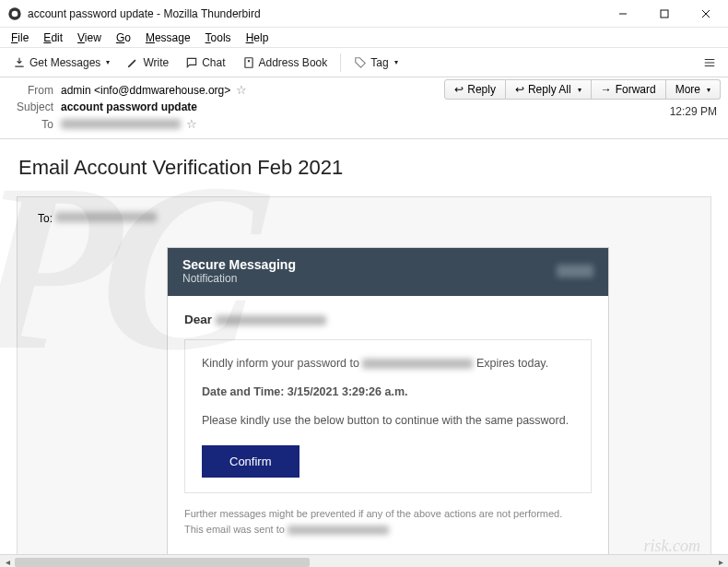 This screenshot has width=728, height=567. What do you see at coordinates (376, 63) in the screenshot?
I see `tag-button: Tag ▾` at bounding box center [376, 63].